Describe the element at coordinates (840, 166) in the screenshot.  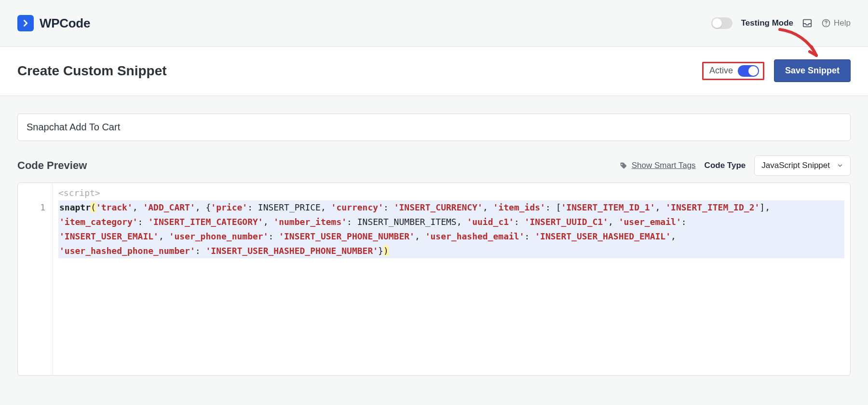
I see `chevron-down-icon` at that location.